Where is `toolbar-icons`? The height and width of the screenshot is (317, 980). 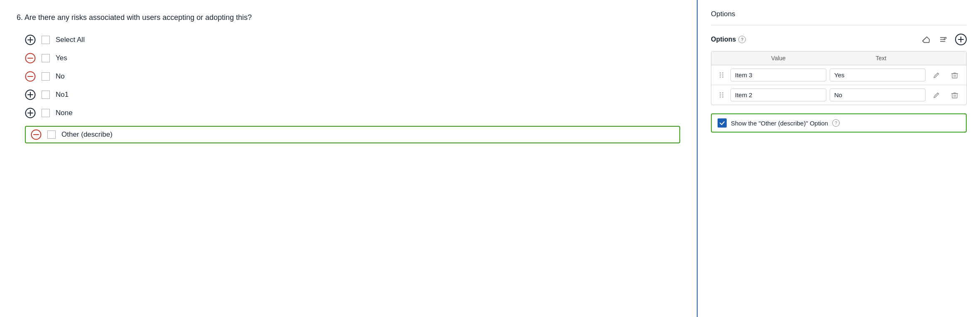 toolbar-icons is located at coordinates (943, 39).